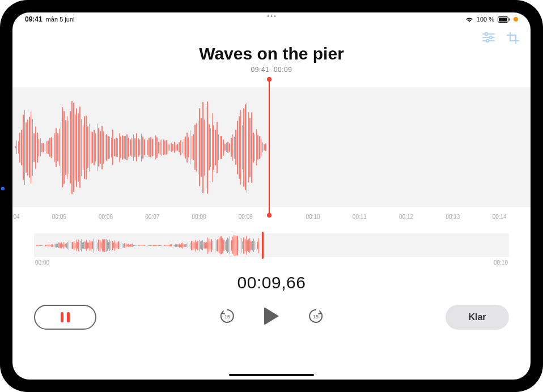 This screenshot has height=392, width=543. Describe the element at coordinates (152, 216) in the screenshot. I see `timeline-tick: 00:07` at that location.